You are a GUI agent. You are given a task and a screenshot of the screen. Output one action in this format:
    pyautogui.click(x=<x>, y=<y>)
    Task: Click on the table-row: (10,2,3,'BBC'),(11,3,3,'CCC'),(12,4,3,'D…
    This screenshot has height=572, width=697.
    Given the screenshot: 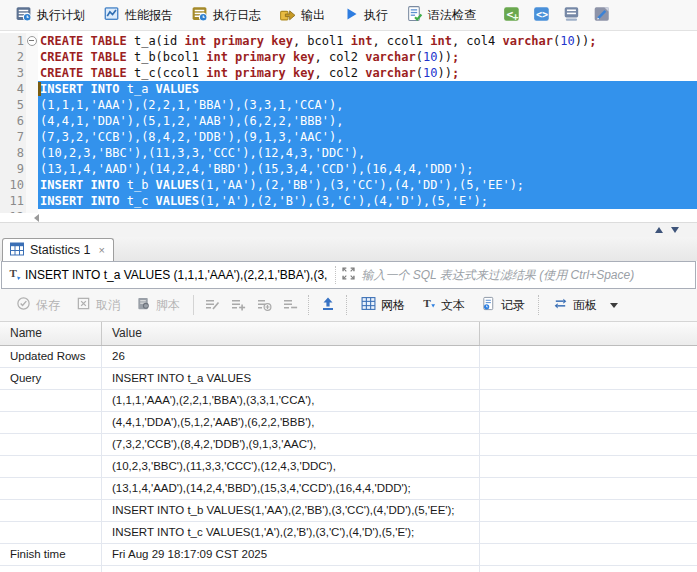 What is the action you would take?
    pyautogui.click(x=348, y=467)
    